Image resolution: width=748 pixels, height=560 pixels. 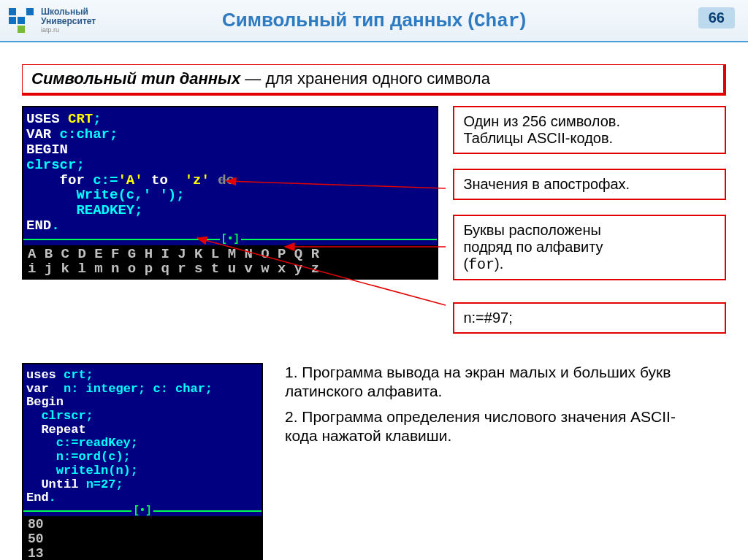 What do you see at coordinates (589, 248) in the screenshot?
I see `note-3: Буквы расположены подряд по алфавиту (fo…` at bounding box center [589, 248].